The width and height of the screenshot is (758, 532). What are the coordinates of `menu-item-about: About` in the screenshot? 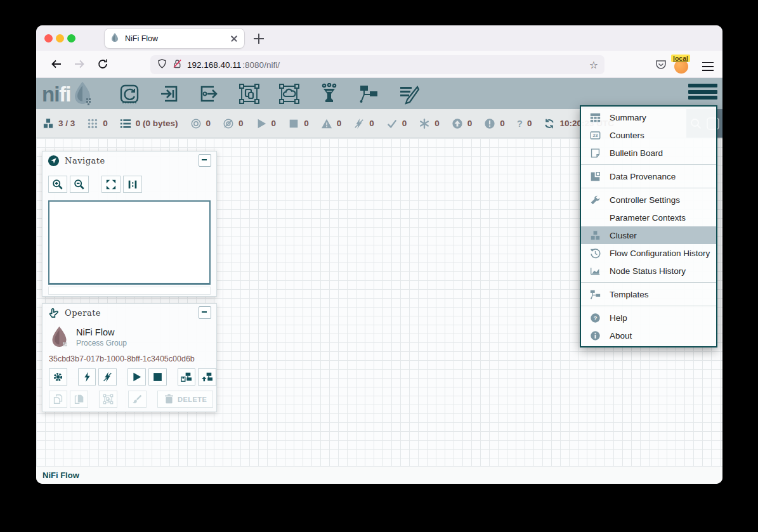 It's located at (648, 335).